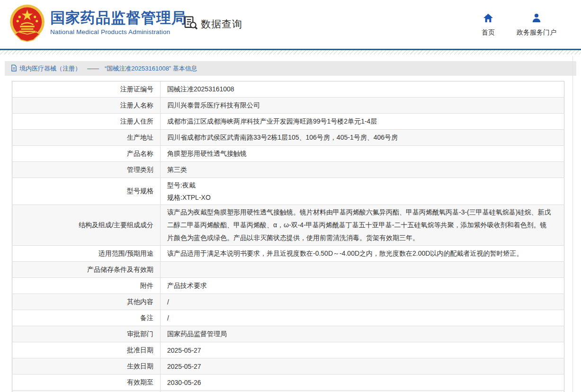 This screenshot has height=392, width=581. I want to click on row-label: 批准日期, so click(86, 350).